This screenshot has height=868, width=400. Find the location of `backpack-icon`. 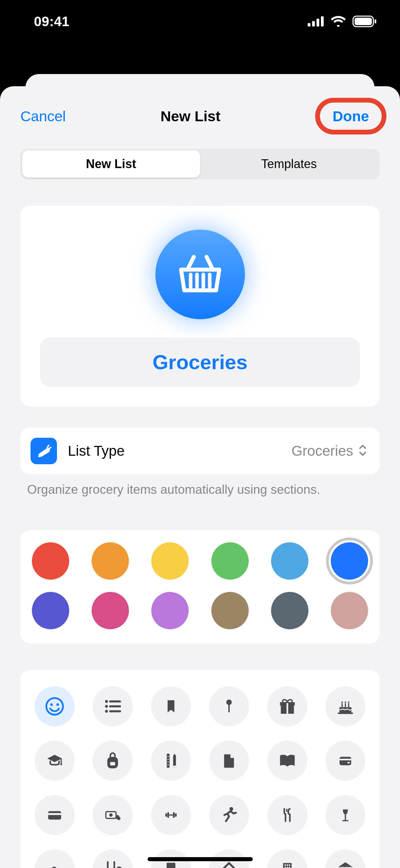

backpack-icon is located at coordinates (113, 761).